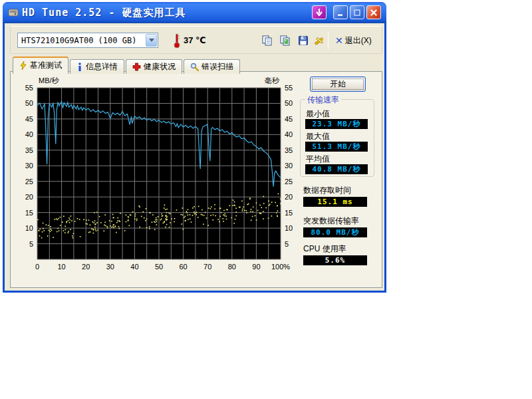 Image resolution: width=532 pixels, height=399 pixels. Describe the element at coordinates (211, 66) in the screenshot. I see `tab-error-scan: 错误扫描` at that location.